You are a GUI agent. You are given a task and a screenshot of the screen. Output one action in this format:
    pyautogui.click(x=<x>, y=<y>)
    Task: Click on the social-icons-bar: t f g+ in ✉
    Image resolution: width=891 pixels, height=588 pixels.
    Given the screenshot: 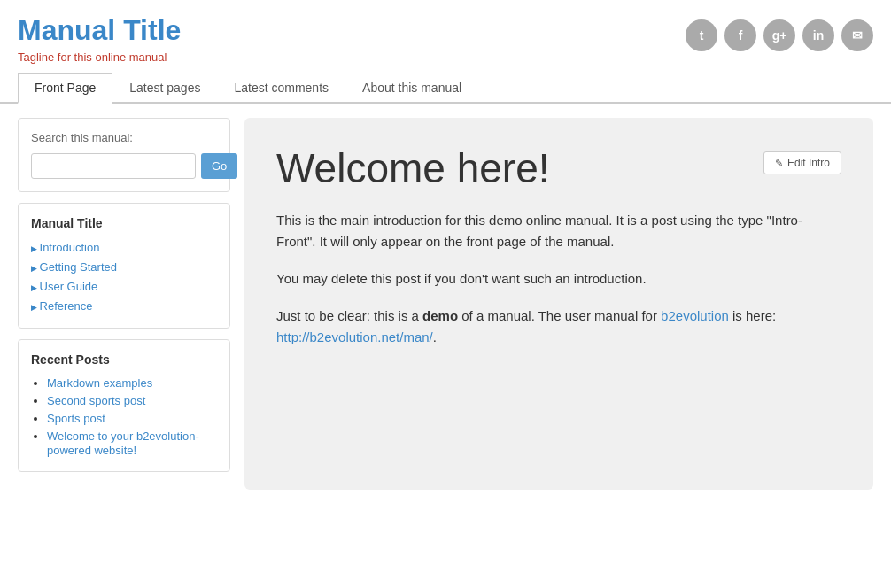 What is the action you would take?
    pyautogui.click(x=779, y=35)
    